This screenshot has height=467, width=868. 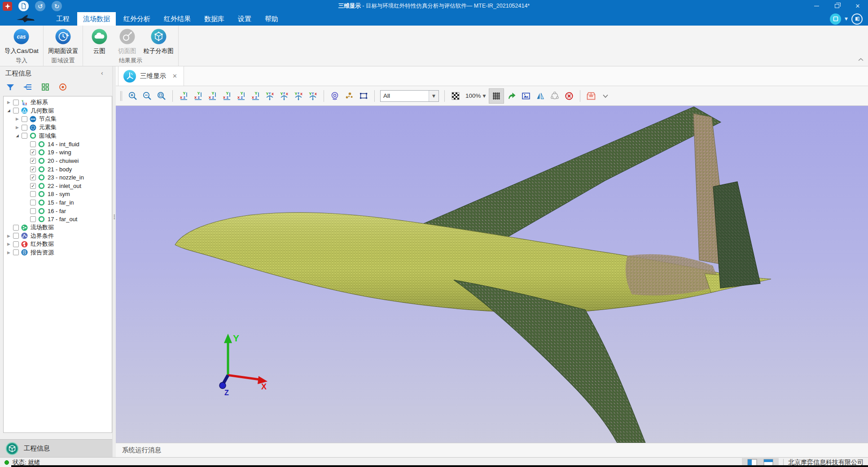 I want to click on tree-row: ✓22 - inlet_out, so click(x=57, y=186).